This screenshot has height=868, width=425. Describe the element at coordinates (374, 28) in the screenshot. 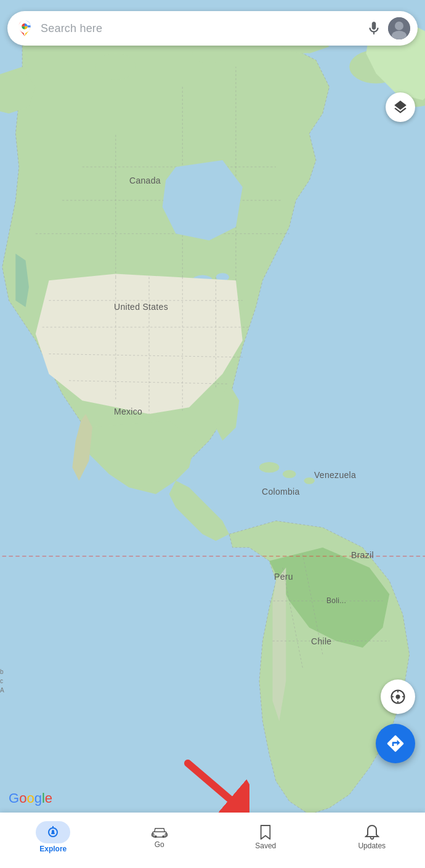

I see `microphone-icon` at that location.